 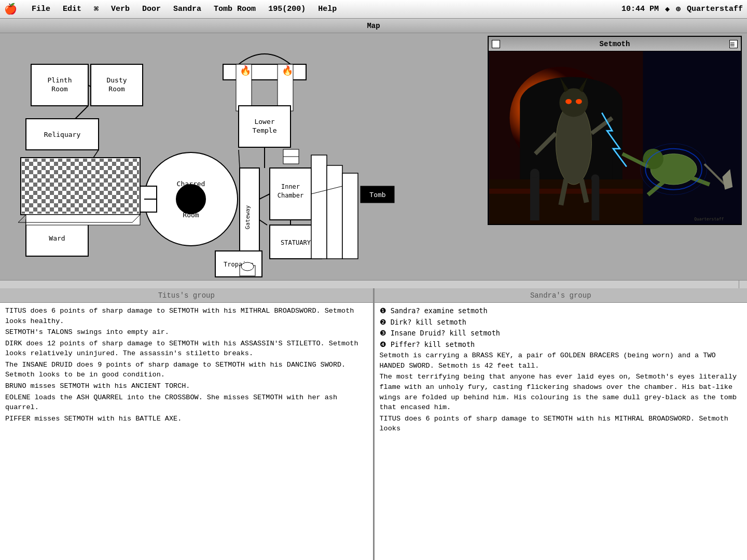 I want to click on menu-help: Help, so click(x=327, y=9).